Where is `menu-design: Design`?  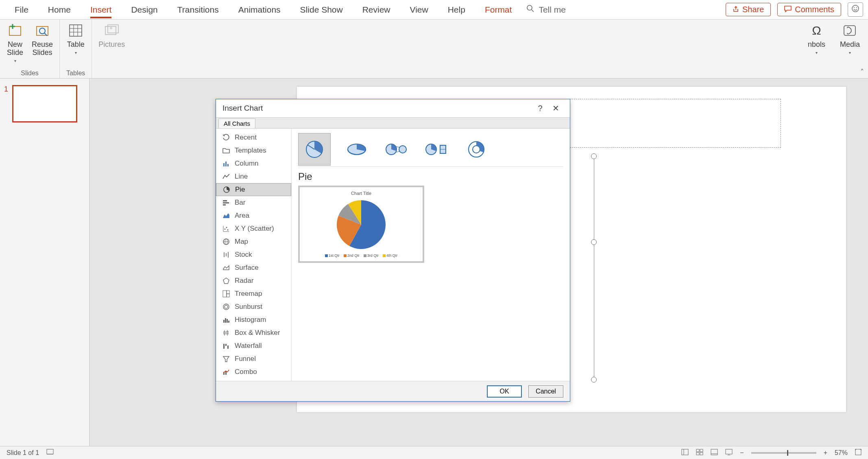
menu-design: Design is located at coordinates (144, 10).